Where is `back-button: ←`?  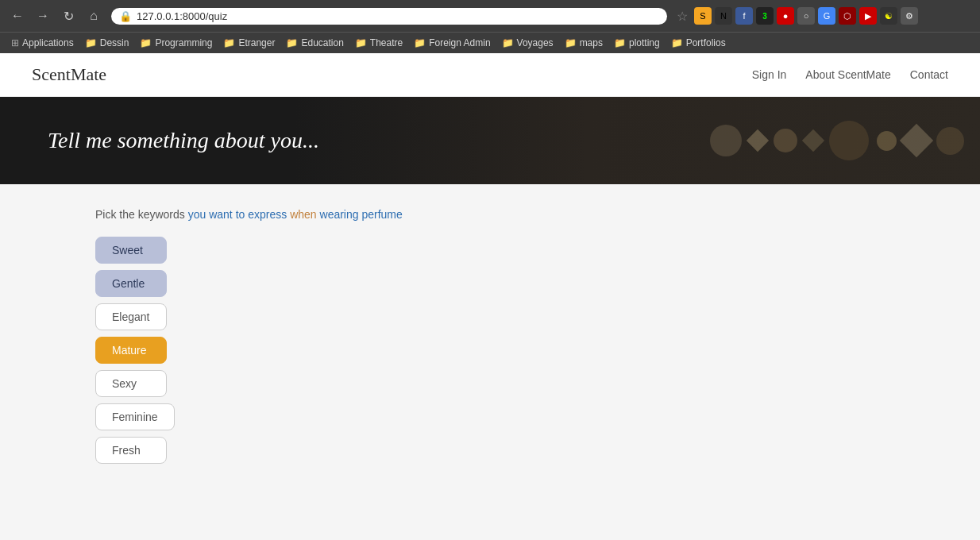 back-button: ← is located at coordinates (17, 16).